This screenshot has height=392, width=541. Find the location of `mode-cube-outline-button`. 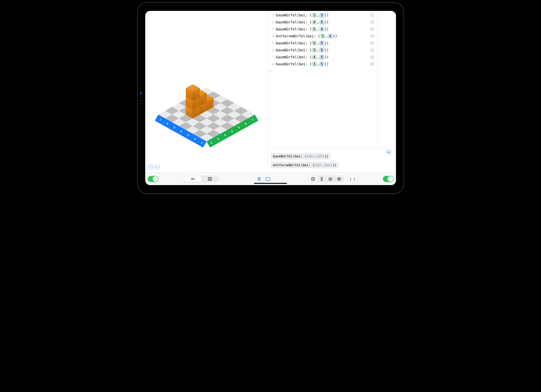

mode-cube-outline-button is located at coordinates (330, 179).